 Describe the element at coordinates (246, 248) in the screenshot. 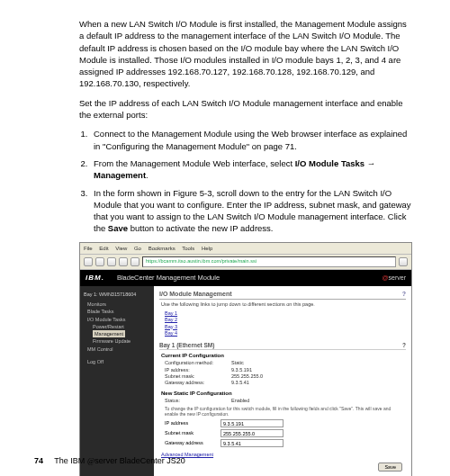

I see `browser-menubar: File Edit View Go Bookmarks Tools Help` at that location.